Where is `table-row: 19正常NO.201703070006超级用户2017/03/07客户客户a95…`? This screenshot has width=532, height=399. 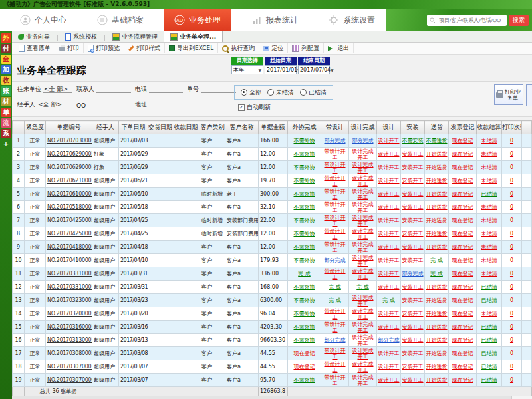
table-row: 19正常NO.201703070006超级用户2017/03/07客户客户a95… is located at coordinates (273, 380).